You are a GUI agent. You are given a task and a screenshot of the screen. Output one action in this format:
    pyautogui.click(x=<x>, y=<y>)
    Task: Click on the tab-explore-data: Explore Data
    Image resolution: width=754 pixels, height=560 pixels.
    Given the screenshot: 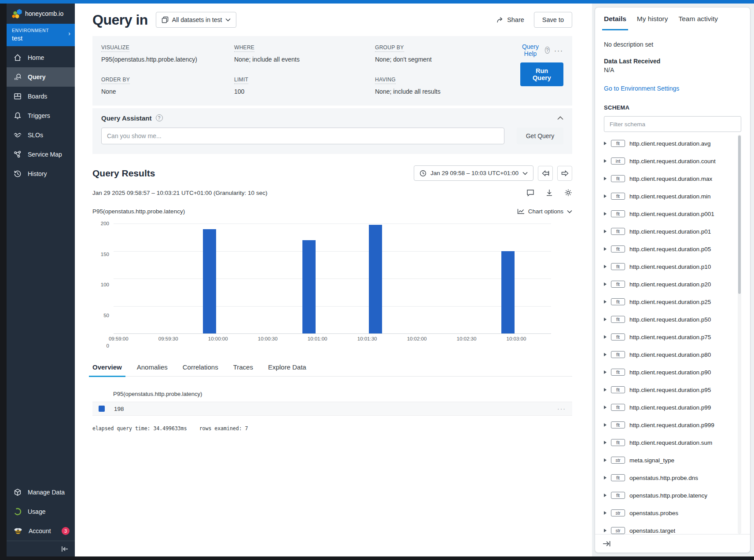 What is the action you would take?
    pyautogui.click(x=287, y=370)
    